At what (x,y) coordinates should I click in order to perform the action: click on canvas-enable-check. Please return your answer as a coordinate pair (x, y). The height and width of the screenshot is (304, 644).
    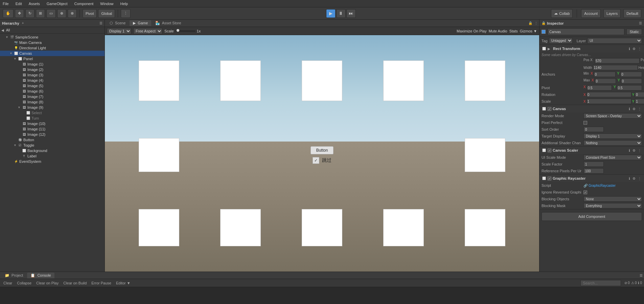
    Looking at the image, I should click on (549, 109).